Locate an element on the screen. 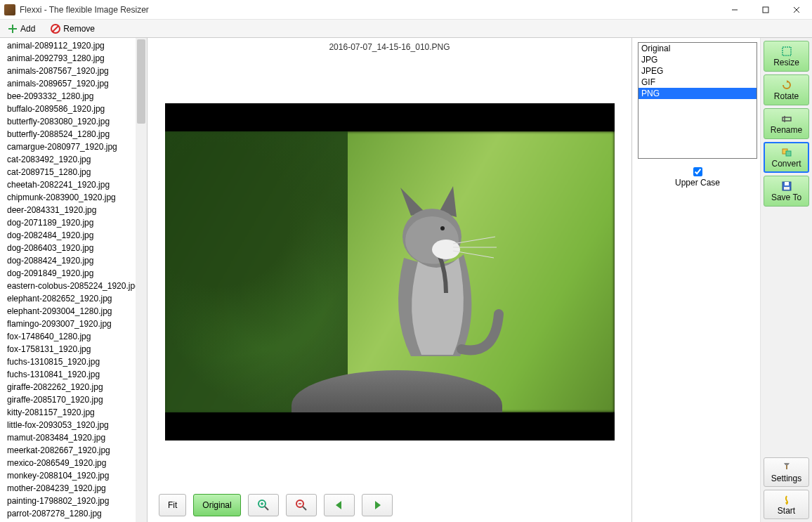  file-list-item: dog-2088424_1920.jpg is located at coordinates (70, 261).